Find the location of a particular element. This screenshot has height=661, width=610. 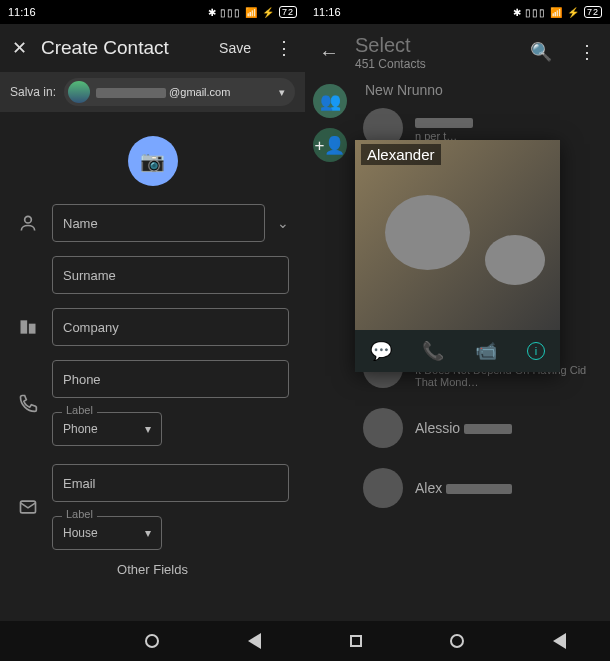

name-field: Name is located at coordinates (158, 223).